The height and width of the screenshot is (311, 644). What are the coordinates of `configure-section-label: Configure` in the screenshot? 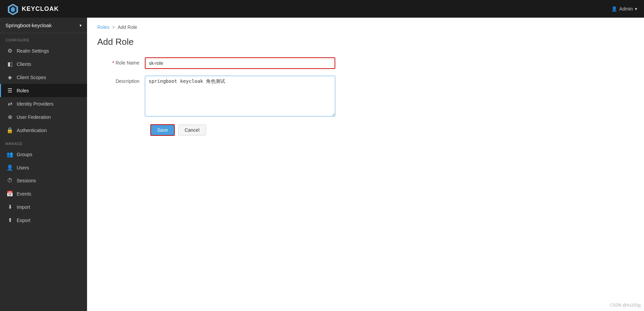 It's located at (44, 39).